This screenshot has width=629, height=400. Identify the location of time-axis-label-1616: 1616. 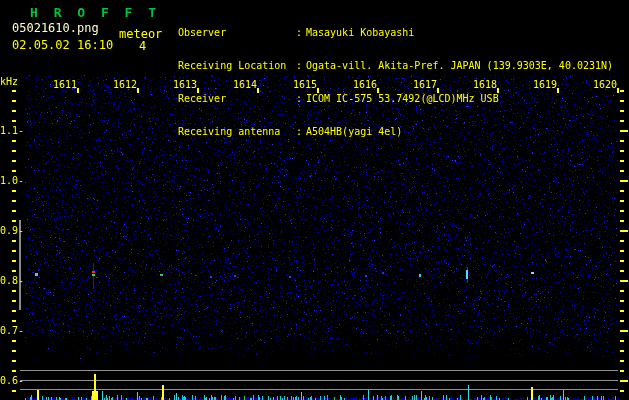
(366, 84).